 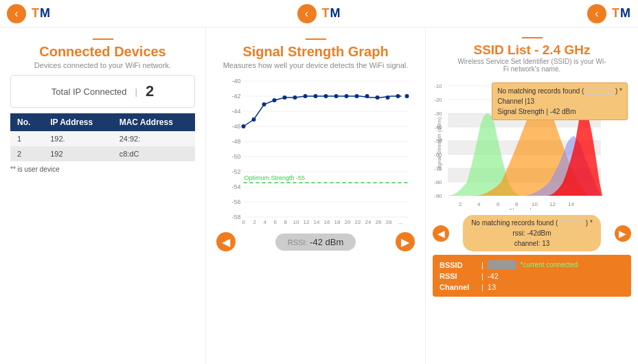 What do you see at coordinates (103, 91) in the screenshot?
I see `total-ip-box: Total IP Connected | 2` at bounding box center [103, 91].